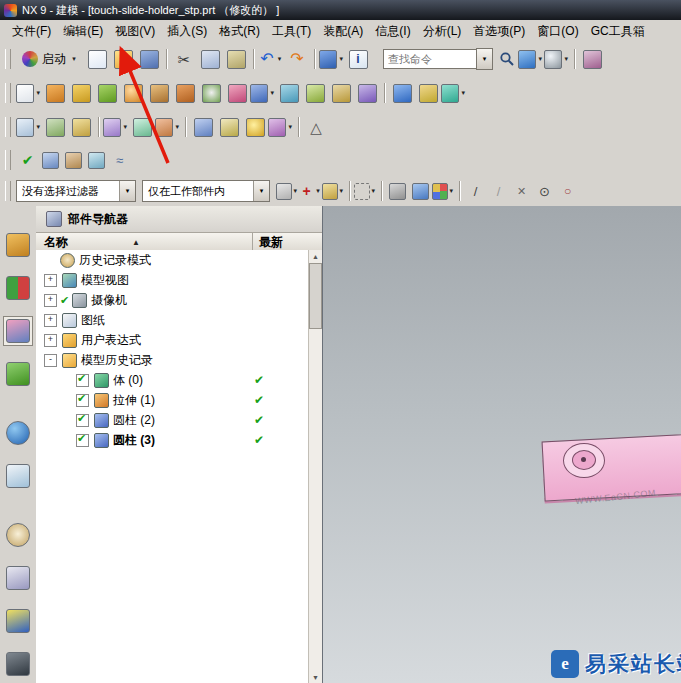 The width and height of the screenshot is (681, 683). I want to click on undo-button: ↶ ▾, so click(271, 59).